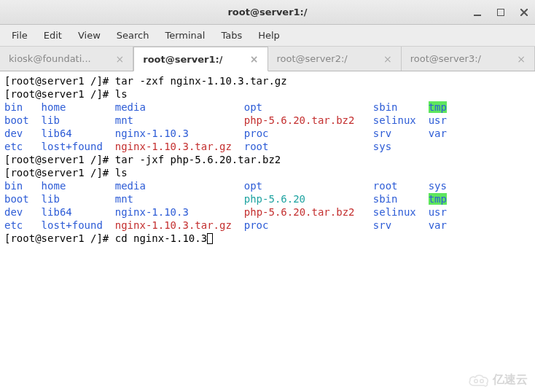  What do you see at coordinates (89, 35) in the screenshot?
I see `menu-view: View` at bounding box center [89, 35].